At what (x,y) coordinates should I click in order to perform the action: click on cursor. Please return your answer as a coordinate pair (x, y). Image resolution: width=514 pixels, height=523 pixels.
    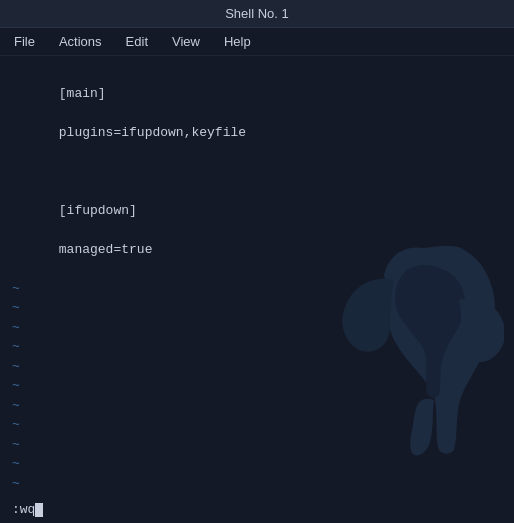
    Looking at the image, I should click on (39, 510).